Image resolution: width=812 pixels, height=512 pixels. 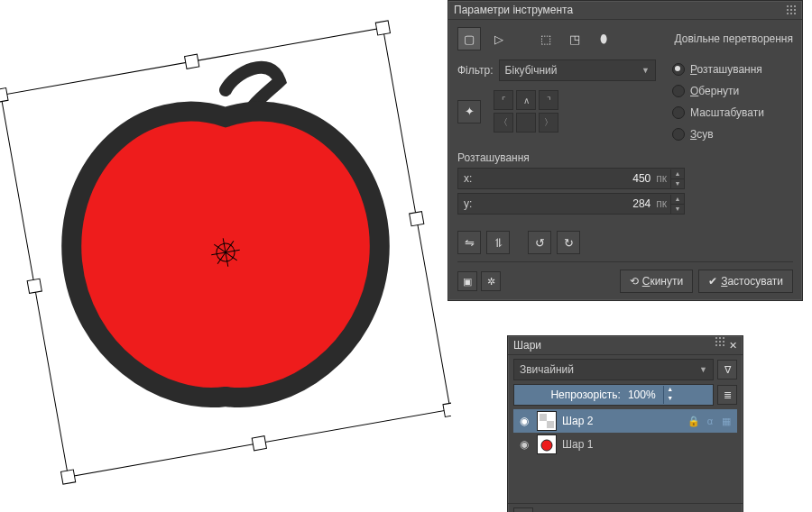 What do you see at coordinates (491, 281) in the screenshot?
I see `edit-transform-icon: ✲` at bounding box center [491, 281].